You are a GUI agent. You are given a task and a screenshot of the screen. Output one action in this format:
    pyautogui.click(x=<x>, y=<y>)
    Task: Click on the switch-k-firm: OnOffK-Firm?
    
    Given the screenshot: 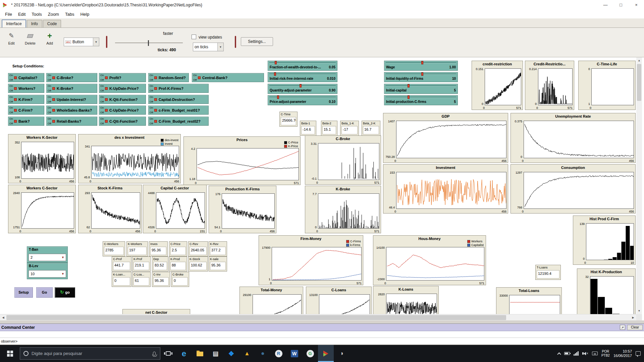 What is the action you would take?
    pyautogui.click(x=26, y=99)
    